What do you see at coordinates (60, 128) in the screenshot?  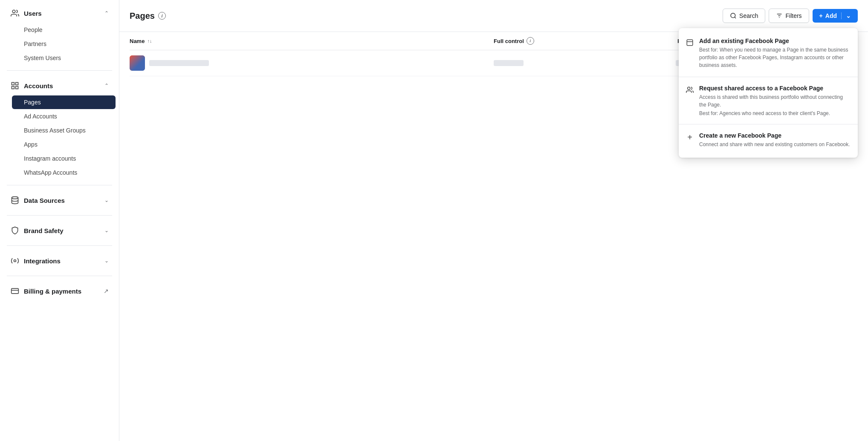 I see `accounts-section: Accounts ⌃ Pages Ad Accounts Business As…` at bounding box center [60, 128].